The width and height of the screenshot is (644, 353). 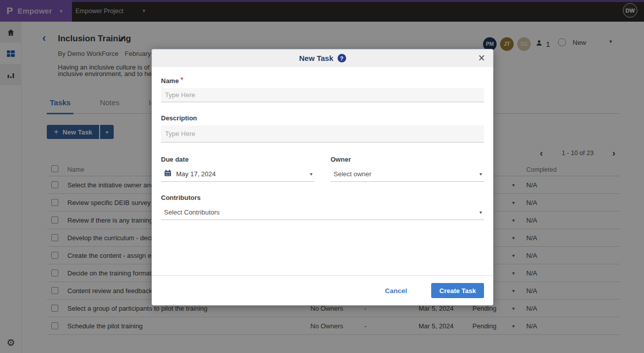 I want to click on date-owner-row: Due date May 17, 20, so click(x=323, y=168).